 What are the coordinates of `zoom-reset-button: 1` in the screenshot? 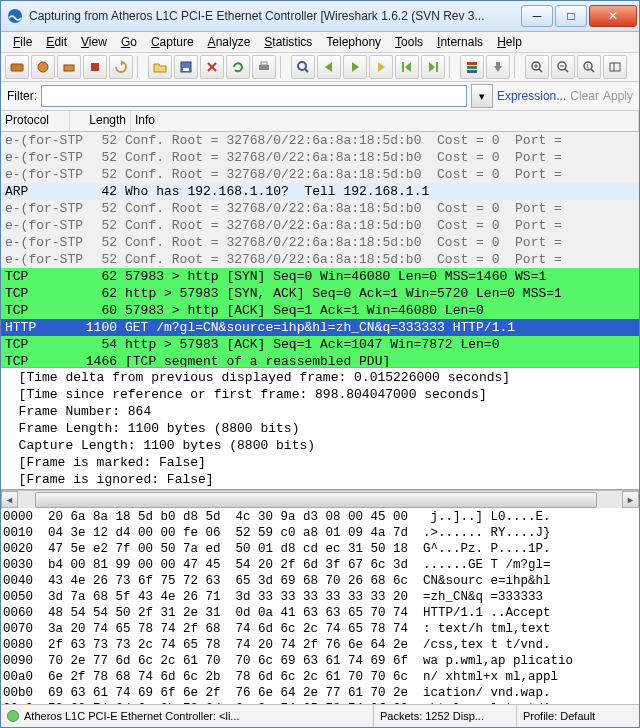 It's located at (589, 67).